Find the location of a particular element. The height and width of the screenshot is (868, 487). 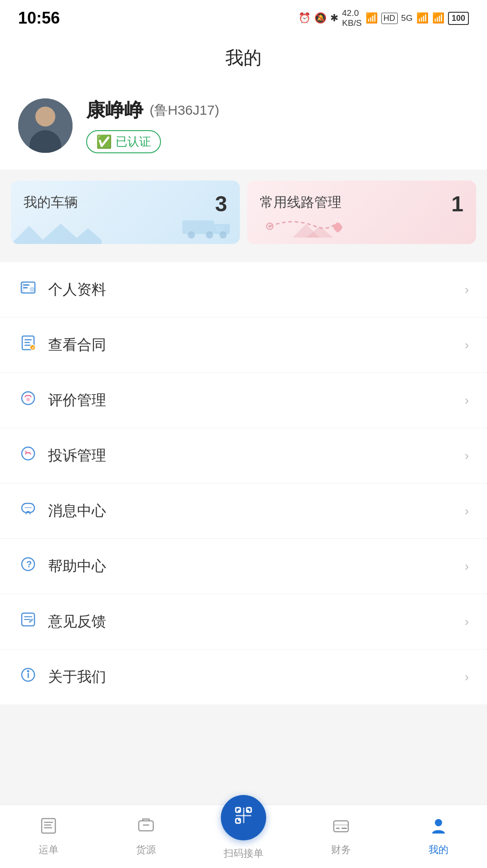

nav-label-finance: 财务 is located at coordinates (341, 850).